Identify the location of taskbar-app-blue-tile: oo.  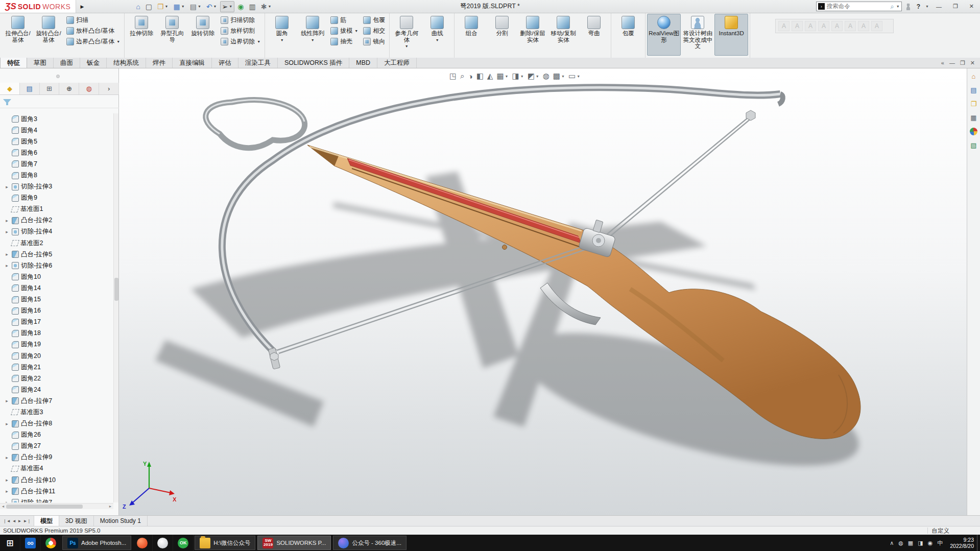
(31, 543).